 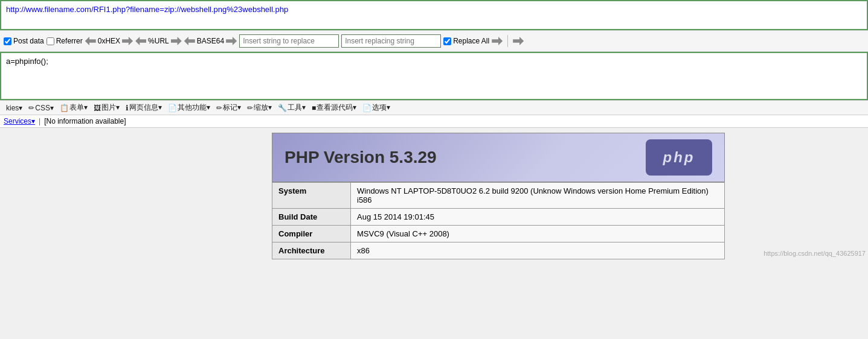 What do you see at coordinates (173, 108) in the screenshot?
I see `other-icon: 📄` at bounding box center [173, 108].